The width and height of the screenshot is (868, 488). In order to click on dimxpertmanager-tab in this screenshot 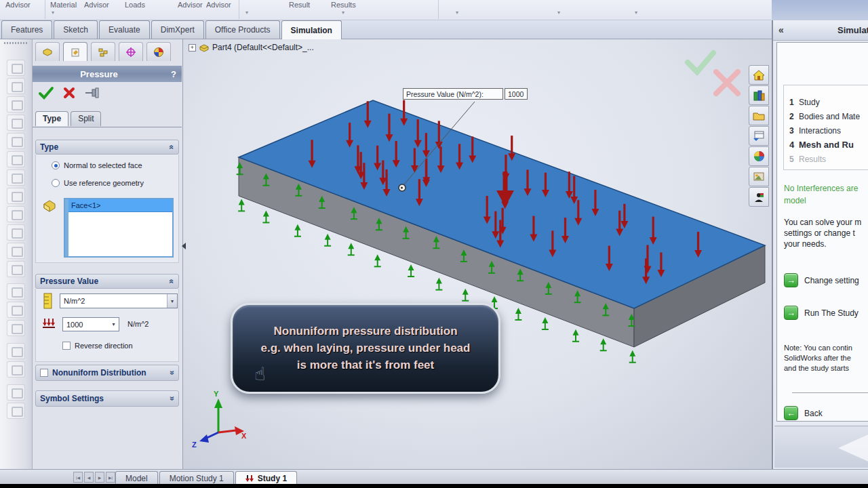, I will do `click(131, 52)`.